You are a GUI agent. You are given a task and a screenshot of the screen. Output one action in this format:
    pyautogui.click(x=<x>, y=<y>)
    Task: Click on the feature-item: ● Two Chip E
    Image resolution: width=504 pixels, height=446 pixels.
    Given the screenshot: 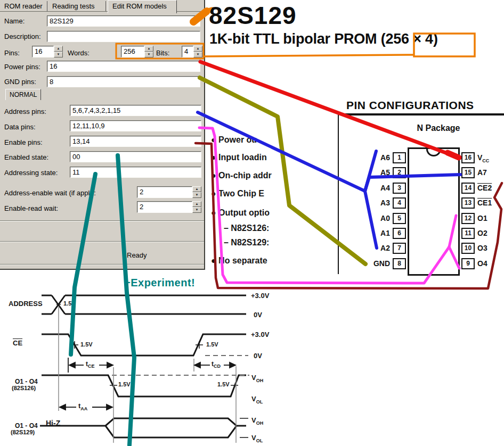 What is the action you would take?
    pyautogui.click(x=274, y=194)
    